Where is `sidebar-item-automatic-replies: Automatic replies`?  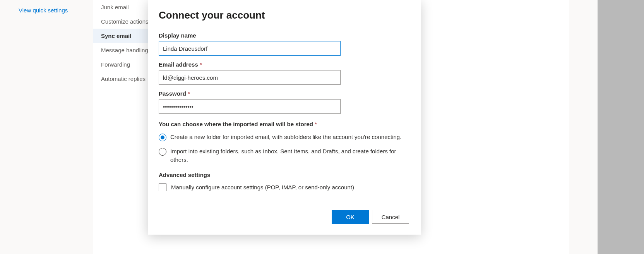
sidebar-item-automatic-replies: Automatic replies is located at coordinates (124, 79).